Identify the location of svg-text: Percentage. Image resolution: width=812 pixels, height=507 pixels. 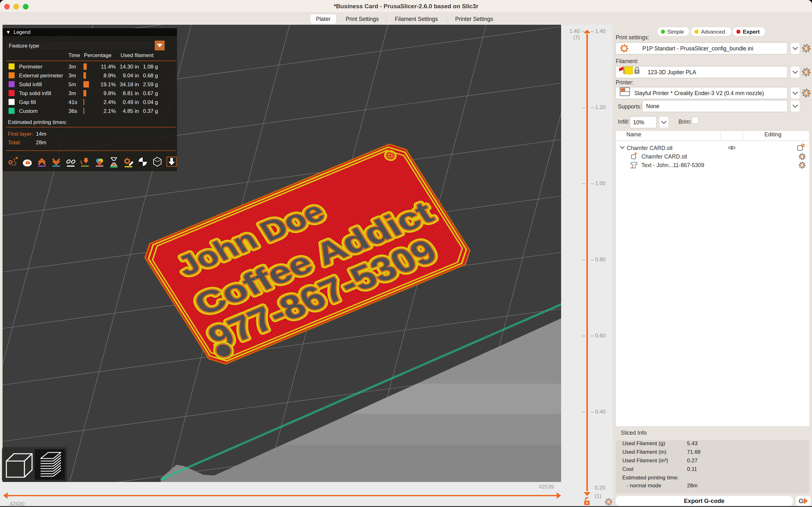
(98, 55).